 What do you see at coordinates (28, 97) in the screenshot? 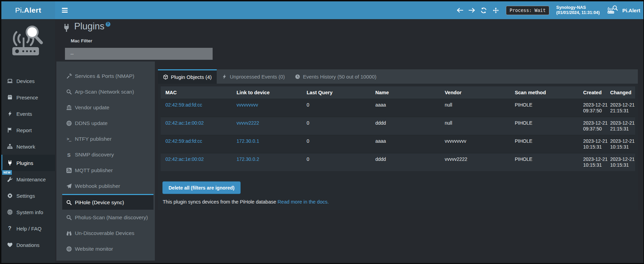
I see `sidebar-item-presence: Presence` at bounding box center [28, 97].